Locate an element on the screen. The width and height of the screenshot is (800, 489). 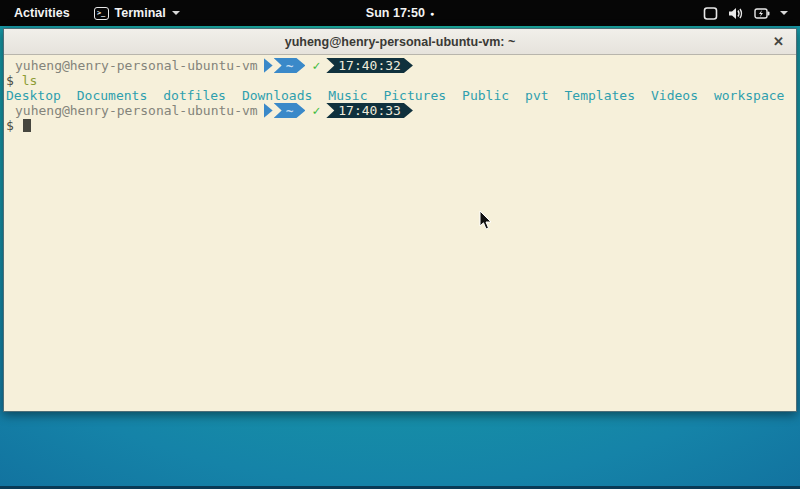
activities-button: Activities is located at coordinates (42, 13).